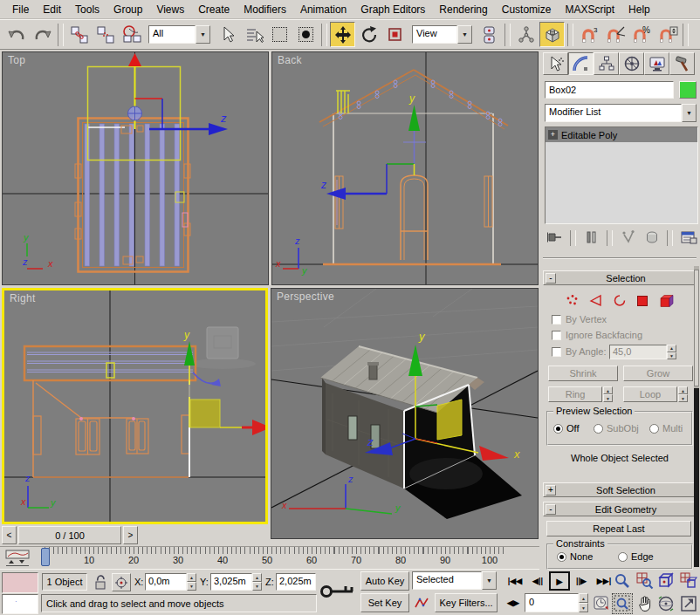  What do you see at coordinates (672, 352) in the screenshot?
I see `by-angle-spinner: ▲▼` at bounding box center [672, 352].